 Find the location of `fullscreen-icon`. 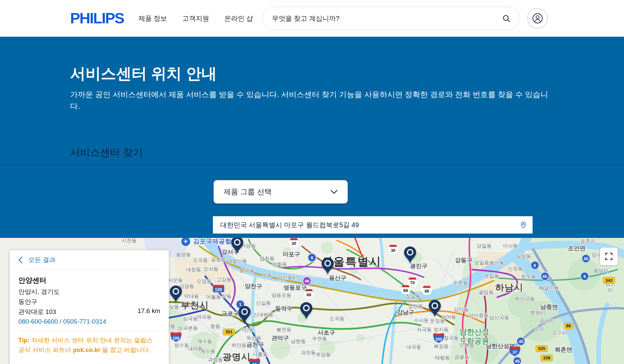

fullscreen-icon is located at coordinates (609, 256).